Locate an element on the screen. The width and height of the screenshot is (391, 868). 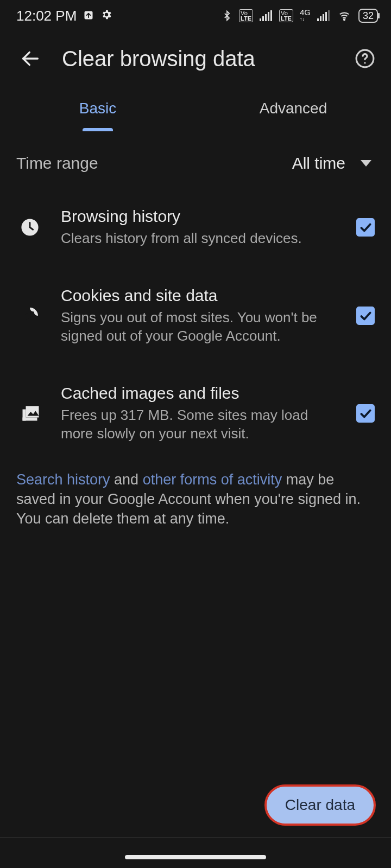
tab-advanced: Advanced is located at coordinates (293, 108).